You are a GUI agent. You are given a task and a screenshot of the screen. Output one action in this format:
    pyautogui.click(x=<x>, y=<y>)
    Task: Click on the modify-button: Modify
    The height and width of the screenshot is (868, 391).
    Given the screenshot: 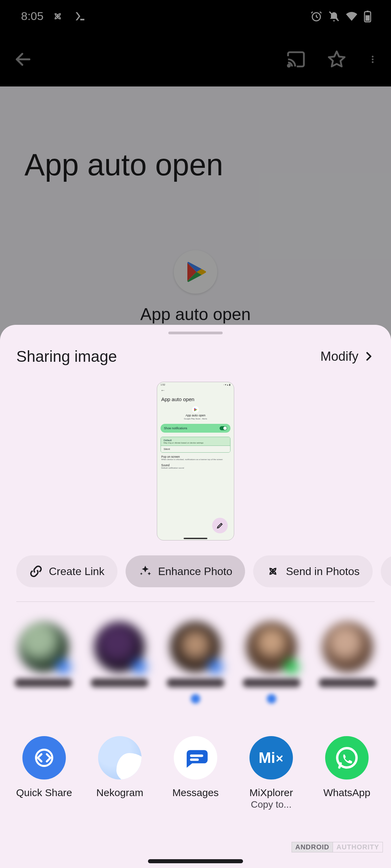 What is the action you would take?
    pyautogui.click(x=348, y=357)
    